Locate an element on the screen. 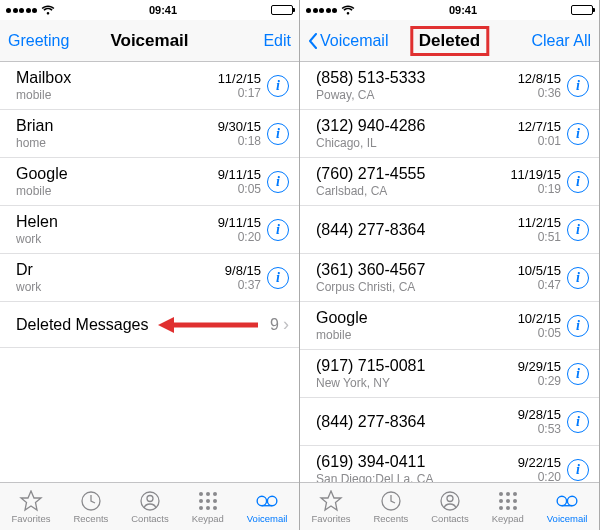  voicemail-row: Googlemobile10/2/150:05i is located at coordinates (450, 326).